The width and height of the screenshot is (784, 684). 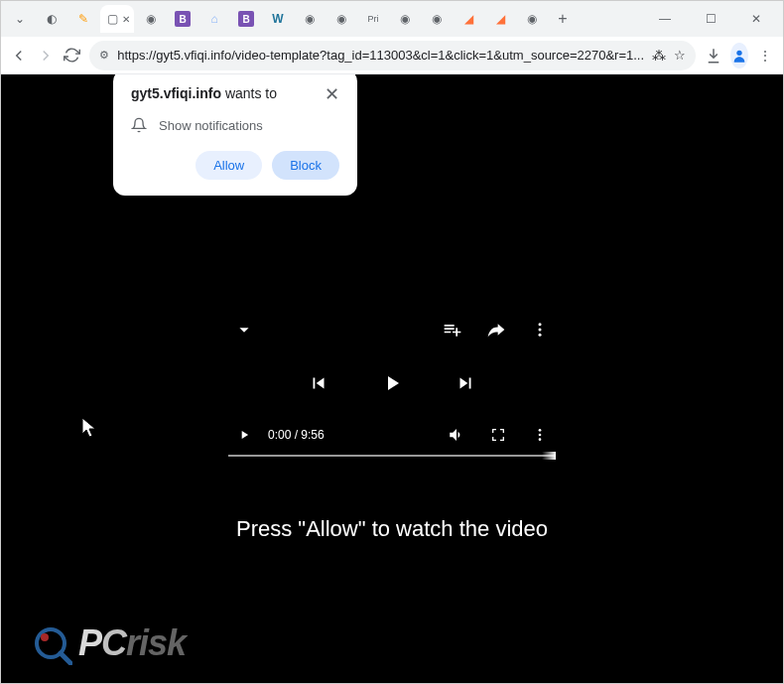 What do you see at coordinates (204, 93) in the screenshot?
I see `prompt-title: gyt5.vfiqi.info wants to` at bounding box center [204, 93].